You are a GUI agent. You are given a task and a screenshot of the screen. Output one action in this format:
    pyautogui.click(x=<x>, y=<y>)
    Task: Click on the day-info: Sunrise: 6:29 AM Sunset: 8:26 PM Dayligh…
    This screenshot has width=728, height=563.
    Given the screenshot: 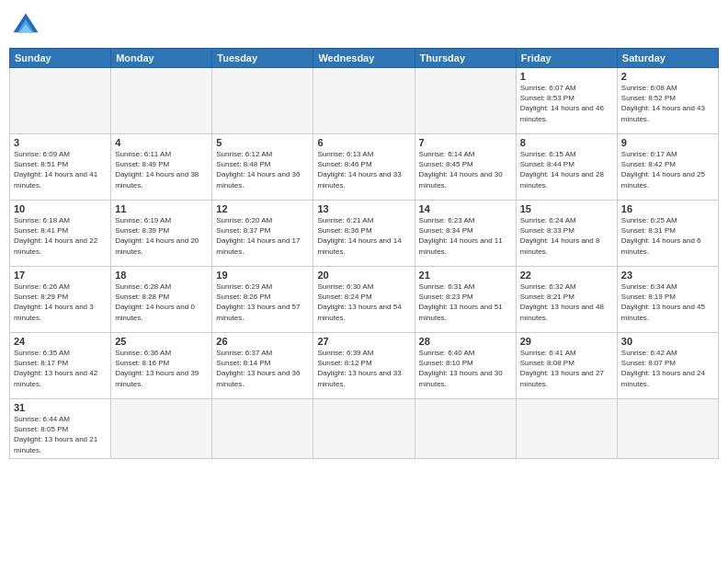 What is the action you would take?
    pyautogui.click(x=263, y=302)
    